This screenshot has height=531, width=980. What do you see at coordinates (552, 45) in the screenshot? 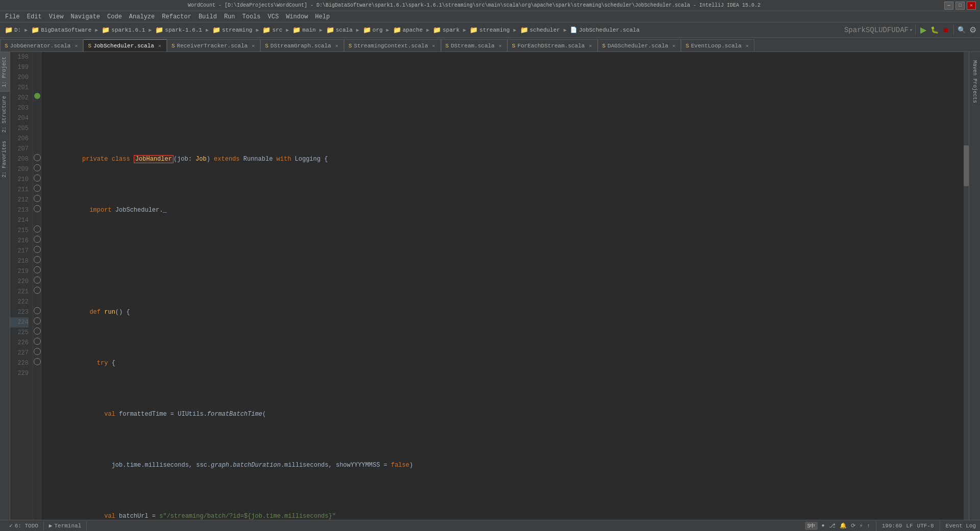
I see `tab-foreachdstream: S ForEachDStream.scala ✕` at bounding box center [552, 45].